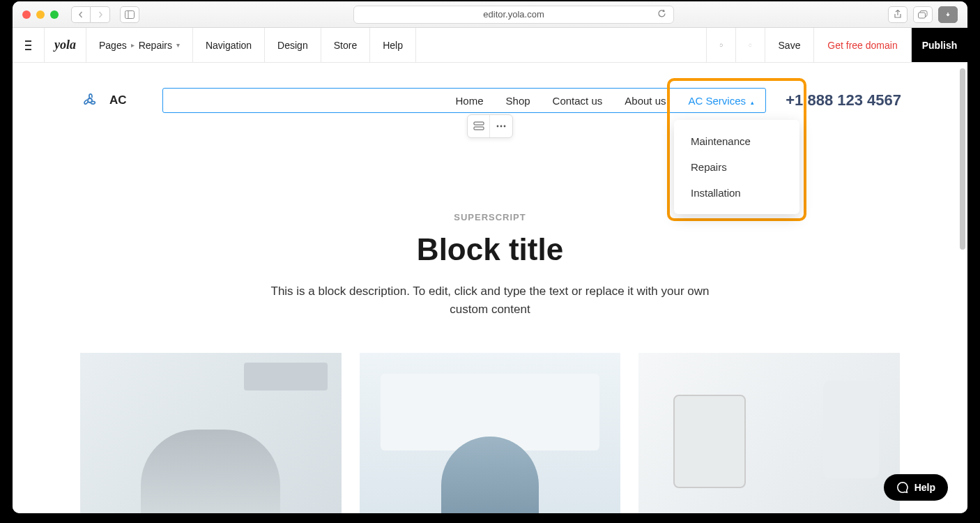 The width and height of the screenshot is (980, 523). What do you see at coordinates (501, 126) in the screenshot?
I see `more-options-button` at bounding box center [501, 126].